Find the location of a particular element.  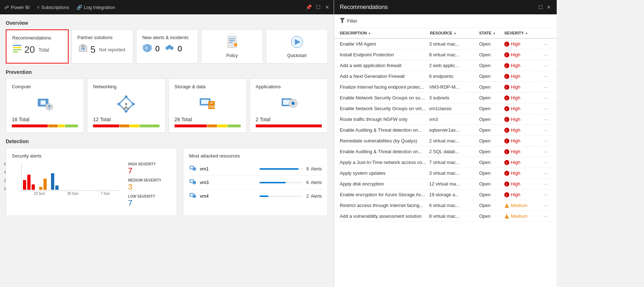

table-row: Add a vulnerability assessment solution … is located at coordinates (445, 216).